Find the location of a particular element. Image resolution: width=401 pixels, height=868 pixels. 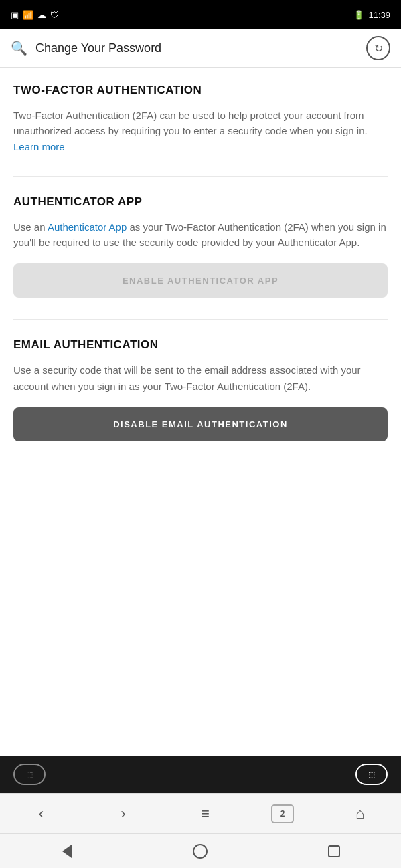

two-factor-auth-desc-text: Two-Factor Authentication (2FA) can be u… is located at coordinates (190, 123).